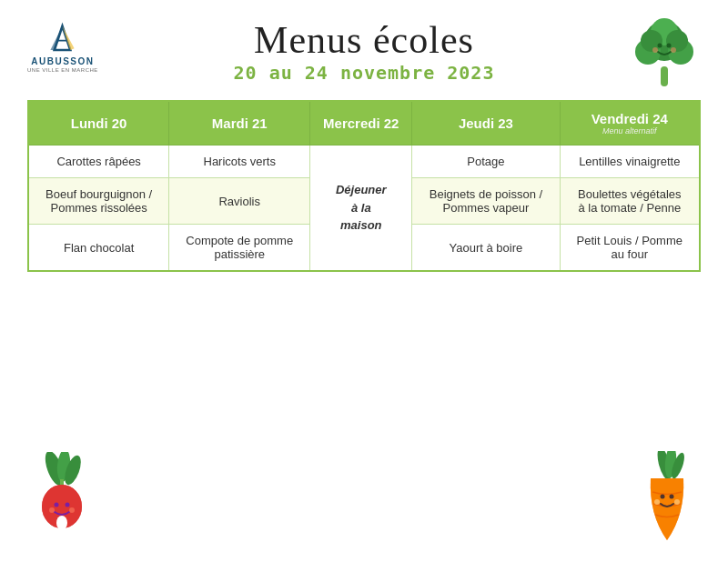 Image resolution: width=728 pixels, height=562 pixels. I want to click on main-title: Menus écoles, so click(364, 40).